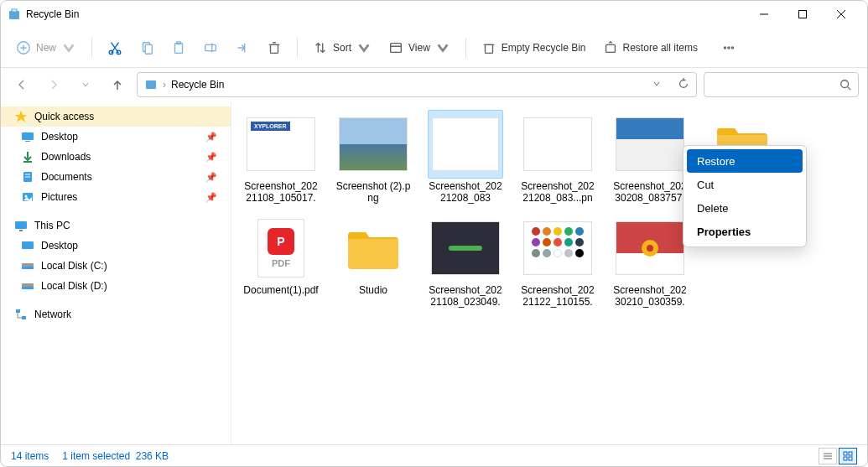 This screenshot has height=467, width=868. I want to click on view-button: View, so click(419, 48).